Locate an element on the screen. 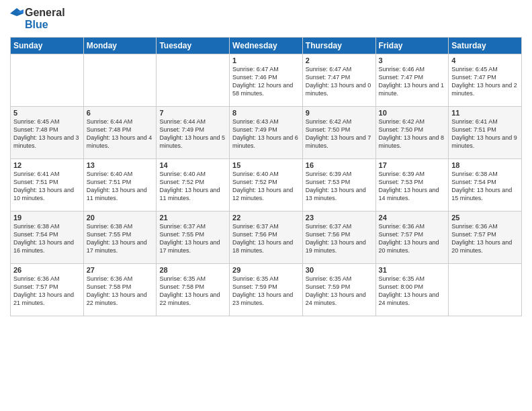 The width and height of the screenshot is (532, 411). calendar-cell: 28Sunrise: 6:35 AMSunset: 7:58 PMDayligh… is located at coordinates (193, 289).